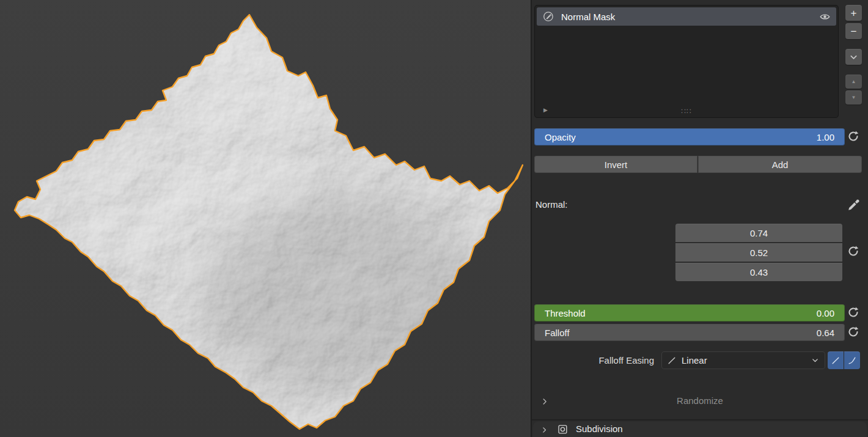 This screenshot has height=437, width=868. What do you see at coordinates (853, 98) in the screenshot?
I see `move-mask-down-button: ▼` at bounding box center [853, 98].